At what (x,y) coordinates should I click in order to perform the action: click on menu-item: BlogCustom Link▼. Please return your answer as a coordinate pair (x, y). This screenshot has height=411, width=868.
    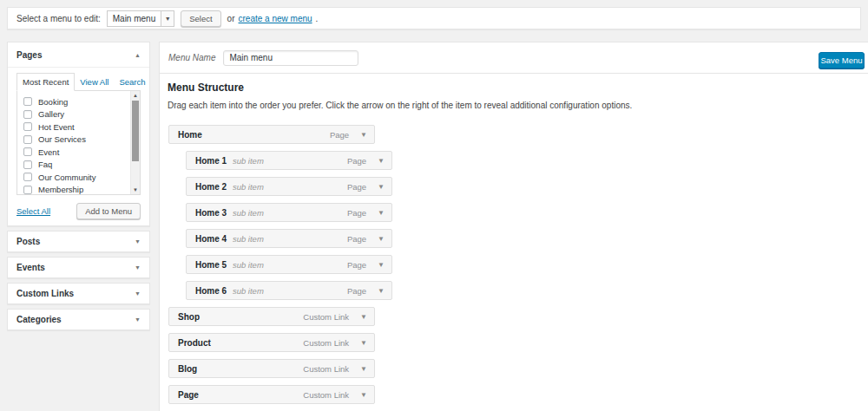
    Looking at the image, I should click on (272, 369).